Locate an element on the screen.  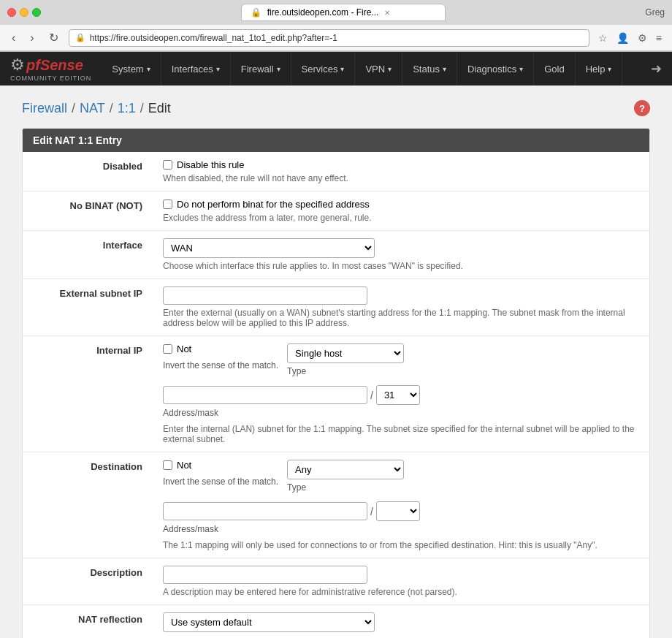
destination-not-checkbox is located at coordinates (168, 465).